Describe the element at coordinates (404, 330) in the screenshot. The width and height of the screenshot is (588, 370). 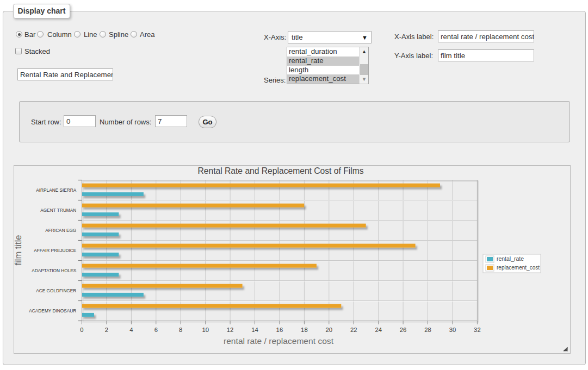
I see `svg-text: 26` at that location.